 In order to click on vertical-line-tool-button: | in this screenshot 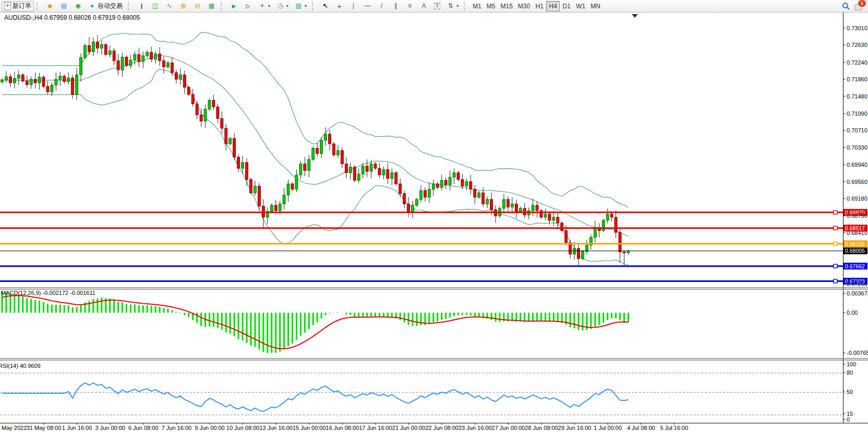, I will do `click(354, 6)`.